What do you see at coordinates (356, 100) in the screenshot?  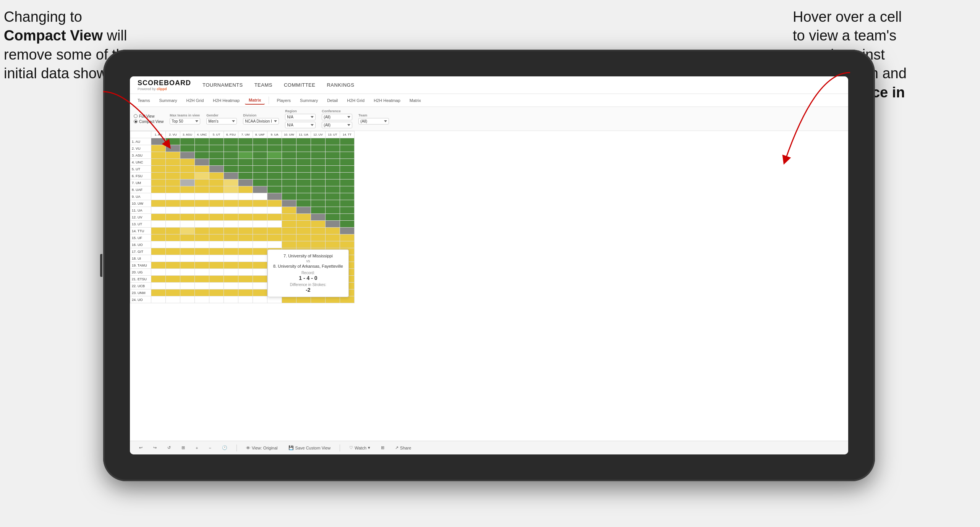 I see `sub-nav-h2h-grid2: H2H Grid` at bounding box center [356, 100].